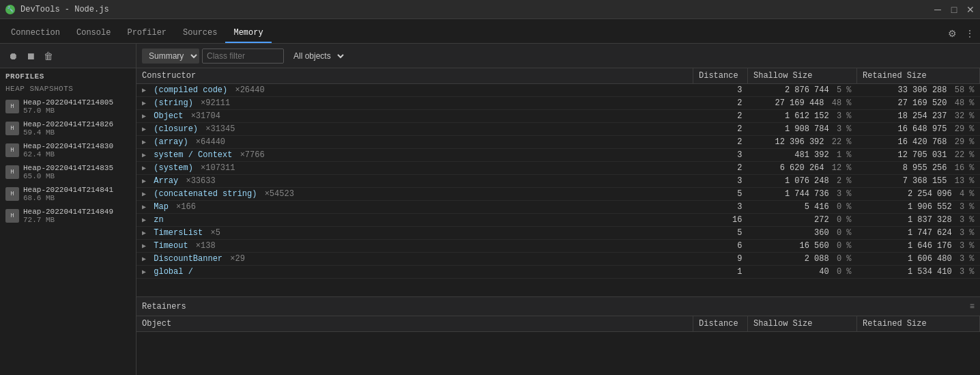 The width and height of the screenshot is (980, 375). What do you see at coordinates (243, 56) in the screenshot?
I see `class-filter-input` at bounding box center [243, 56].